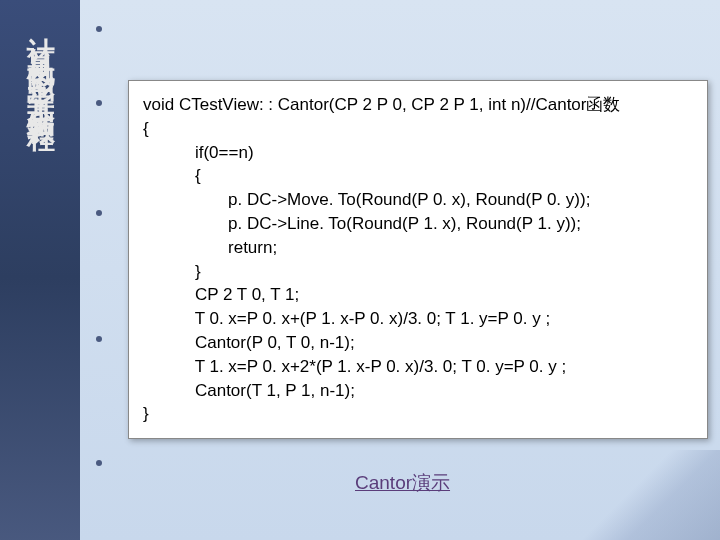  Describe the element at coordinates (418, 367) in the screenshot. I see `code-line: T 1. x=P 0. x+2*(P 1. x-P 0. x)/3. 0; T …` at that location.